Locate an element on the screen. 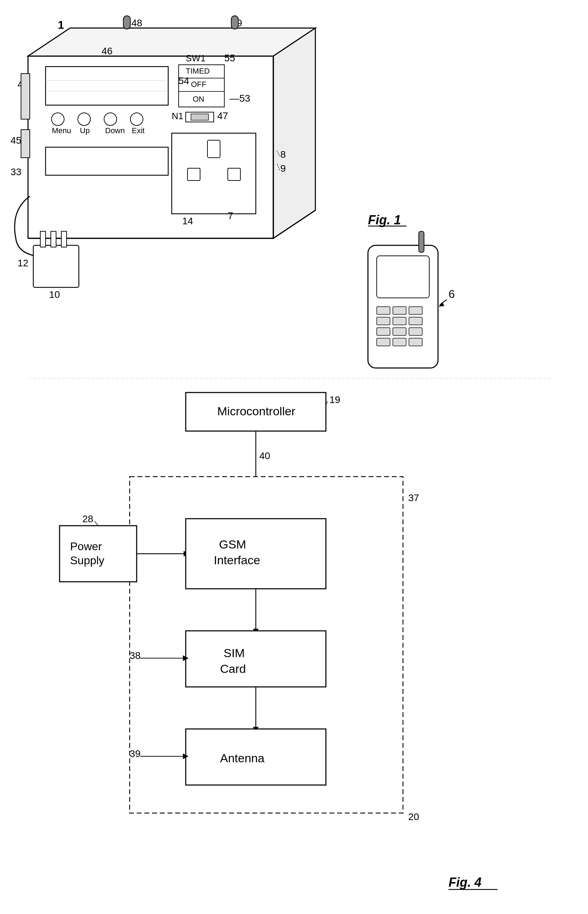 The width and height of the screenshot is (588, 914). antenna-label: Antenna is located at coordinates (242, 758).